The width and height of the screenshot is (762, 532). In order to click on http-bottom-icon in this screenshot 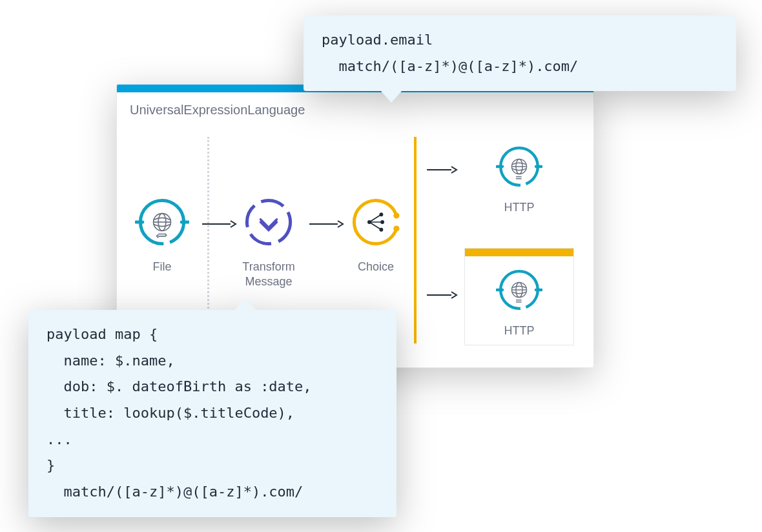, I will do `click(519, 290)`.